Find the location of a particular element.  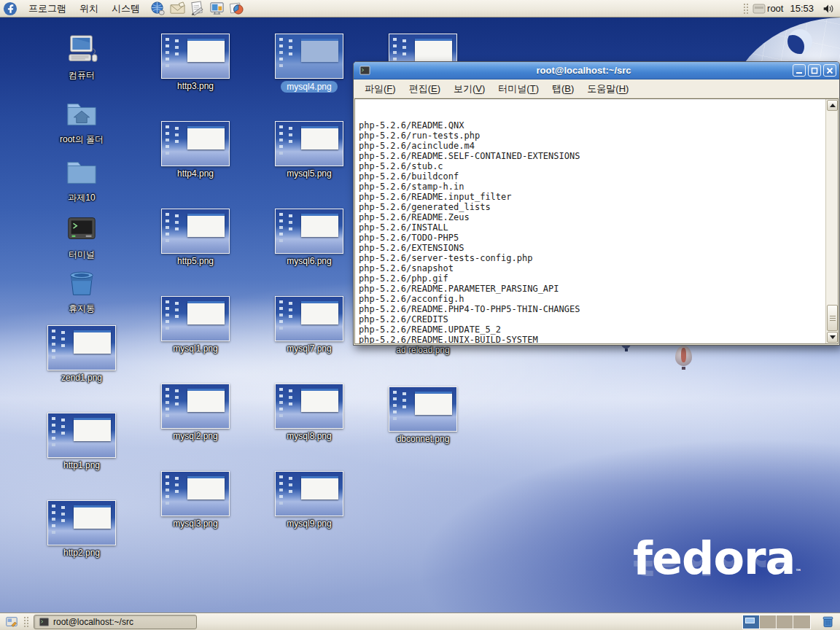

icon-label: 휴지통 is located at coordinates (82, 309).